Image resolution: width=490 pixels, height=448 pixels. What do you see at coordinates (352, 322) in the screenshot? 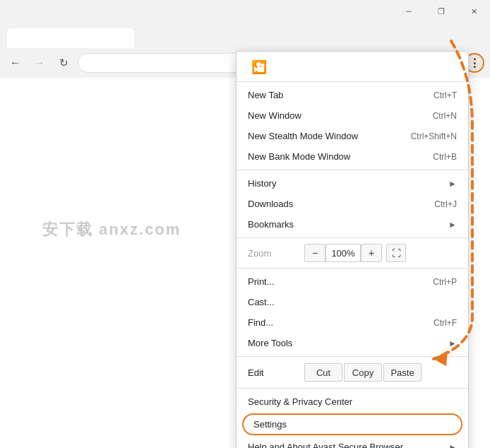
I see `menu-item-find: Find... Ctrl+F` at bounding box center [352, 322].